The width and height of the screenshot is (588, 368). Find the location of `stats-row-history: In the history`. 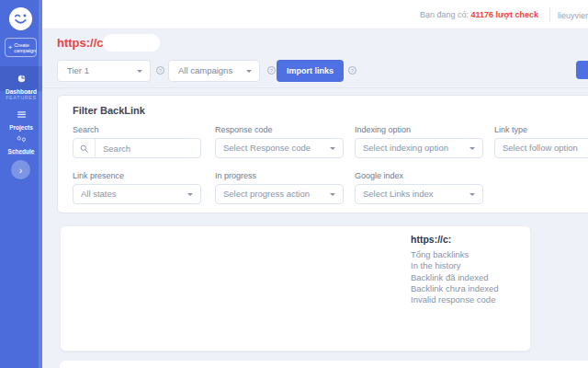

stats-row-history: In the history is located at coordinates (455, 266).